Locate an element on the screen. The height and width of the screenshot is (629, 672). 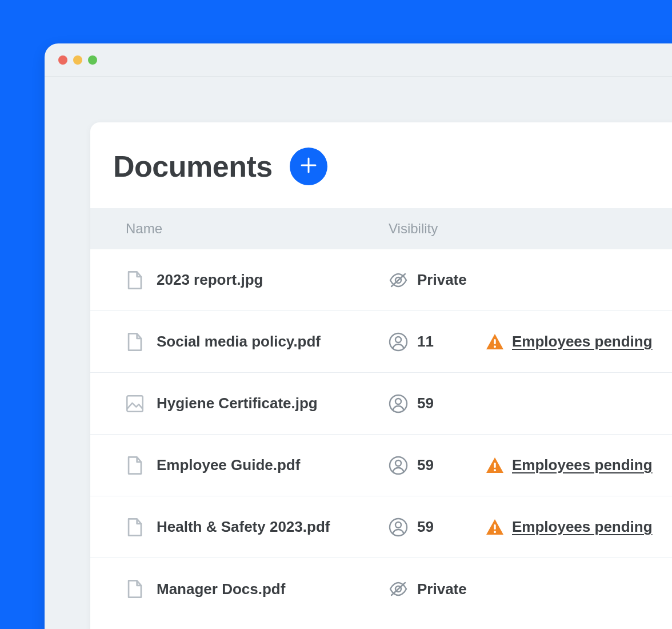
file-name: 2023 report.jpg is located at coordinates (210, 280).